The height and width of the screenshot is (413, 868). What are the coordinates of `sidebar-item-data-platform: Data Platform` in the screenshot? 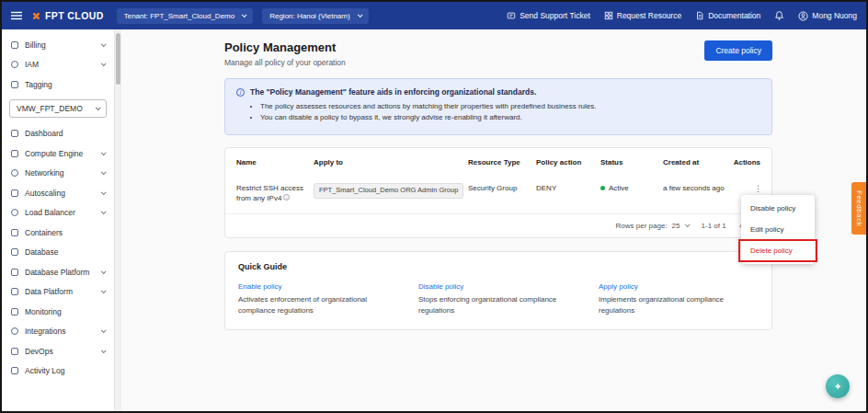 It's located at (58, 293).